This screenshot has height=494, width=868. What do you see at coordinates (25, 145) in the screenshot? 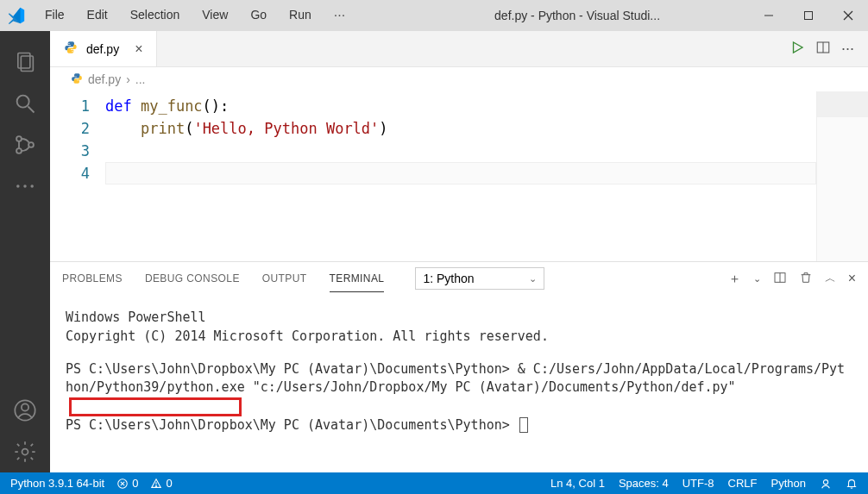
I see `source-control-icon` at bounding box center [25, 145].